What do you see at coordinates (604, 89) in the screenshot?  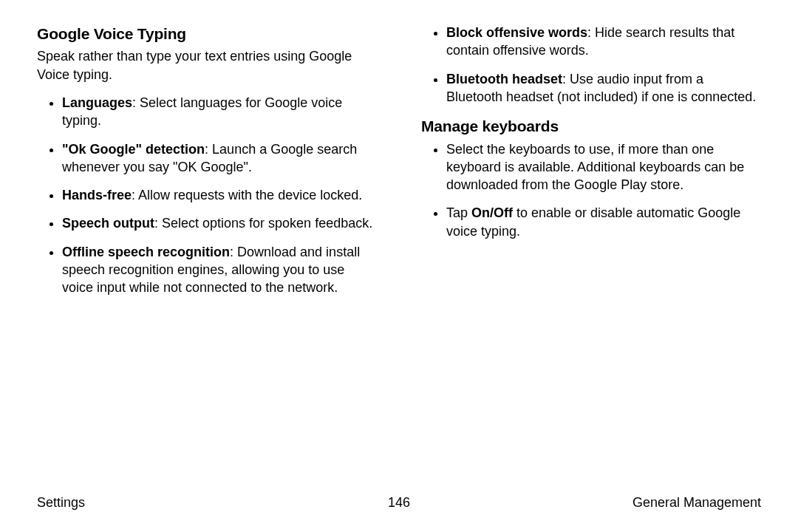 I see `list-item: Bluetooth headset: Use audio input from …` at bounding box center [604, 89].